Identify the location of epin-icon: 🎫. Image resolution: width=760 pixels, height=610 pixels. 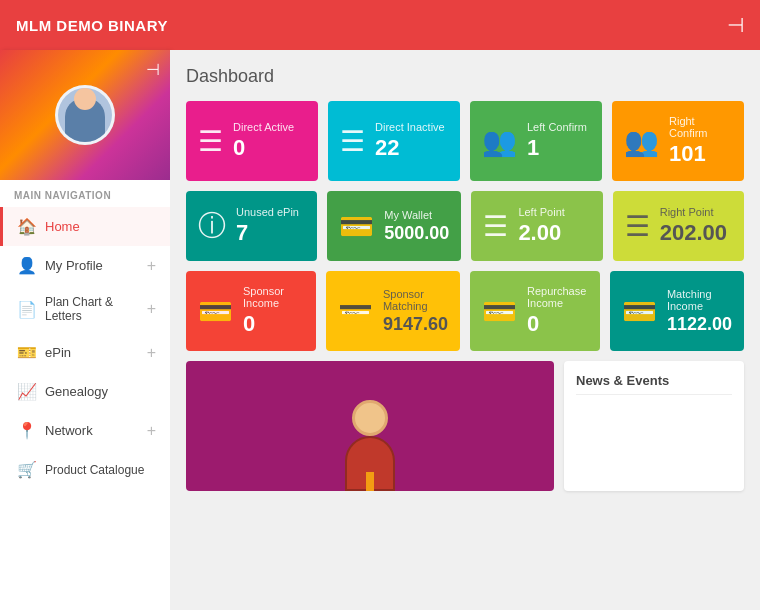
(27, 352).